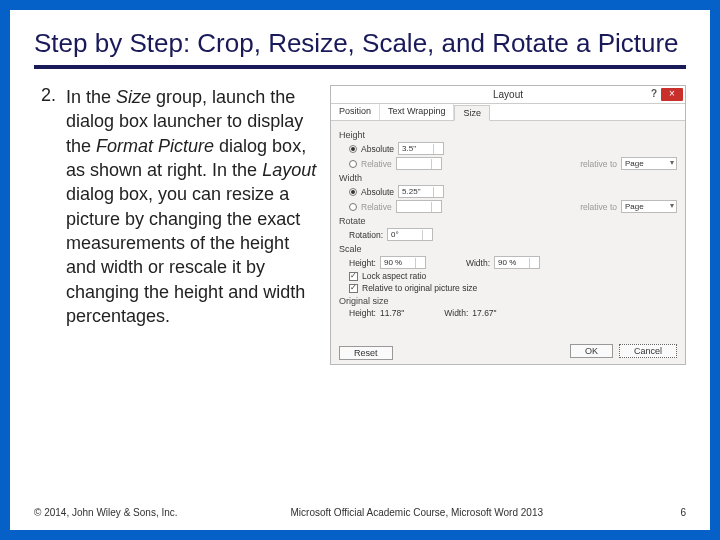 The height and width of the screenshot is (540, 720). I want to click on group-scale: Scale, so click(508, 249).